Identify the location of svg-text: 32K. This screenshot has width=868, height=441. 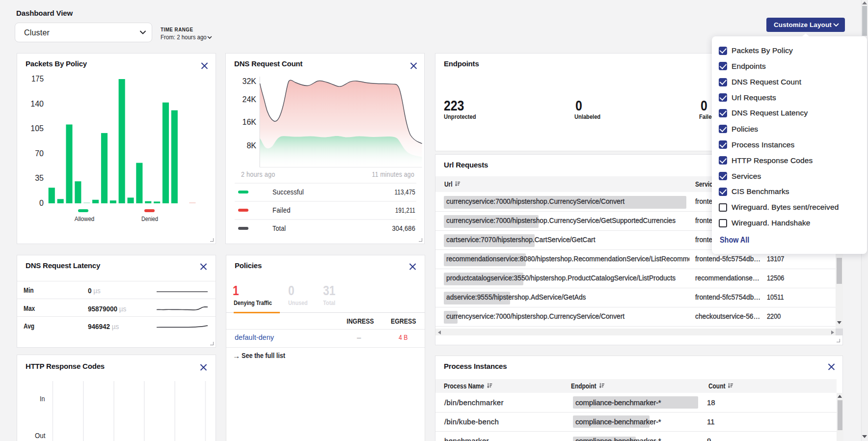
(249, 82).